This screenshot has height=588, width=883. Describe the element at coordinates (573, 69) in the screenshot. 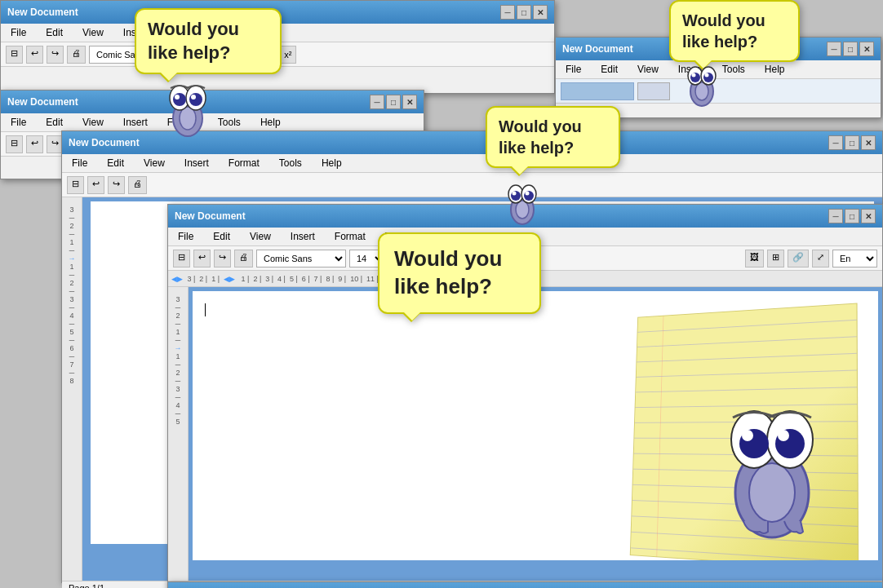

I see `menu-file-2: File` at that location.